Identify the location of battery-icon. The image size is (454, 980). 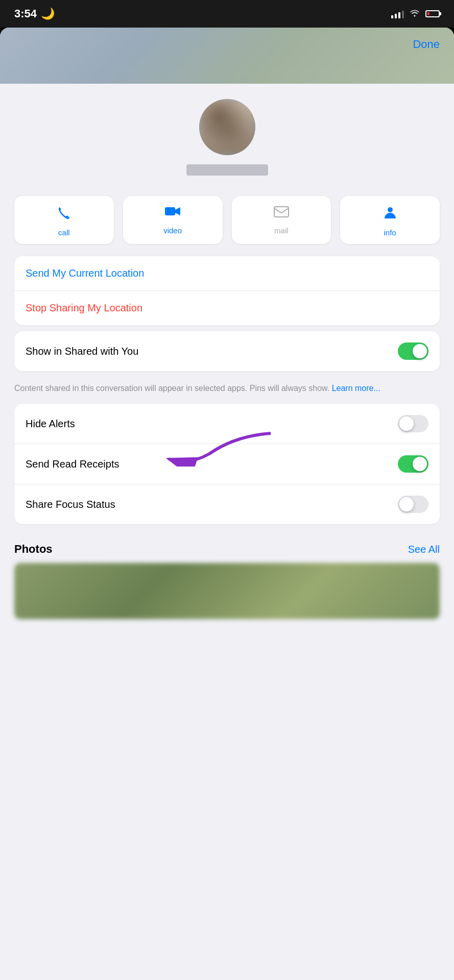
(433, 14).